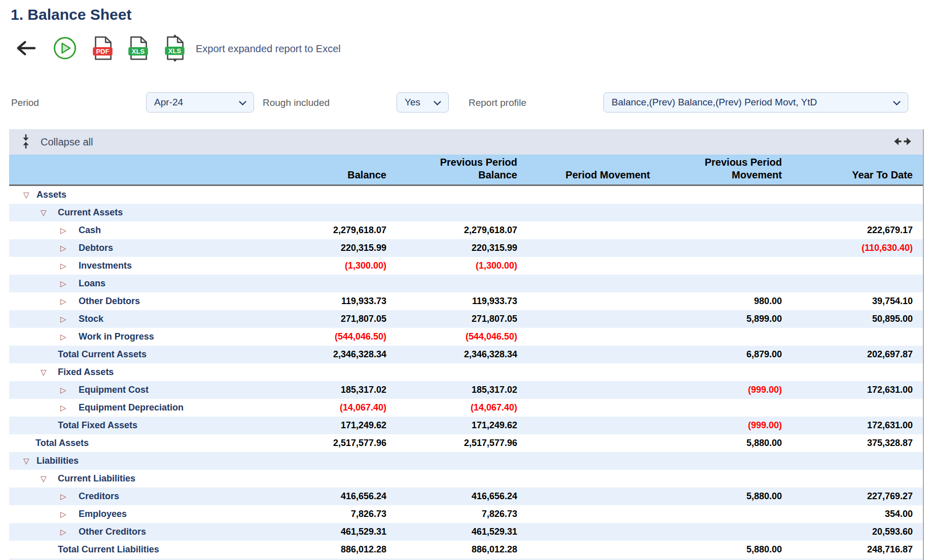 This screenshot has height=560, width=931. What do you see at coordinates (466, 497) in the screenshot?
I see `table-row: ▷Creditors416,656.24416,656.245,880.0022…` at bounding box center [466, 497].